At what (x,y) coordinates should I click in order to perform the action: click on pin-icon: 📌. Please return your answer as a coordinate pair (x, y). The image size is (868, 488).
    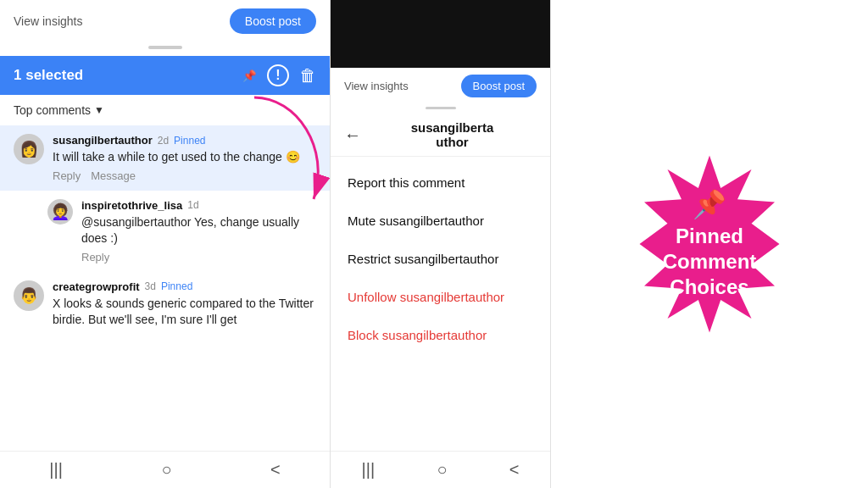
    Looking at the image, I should click on (249, 76).